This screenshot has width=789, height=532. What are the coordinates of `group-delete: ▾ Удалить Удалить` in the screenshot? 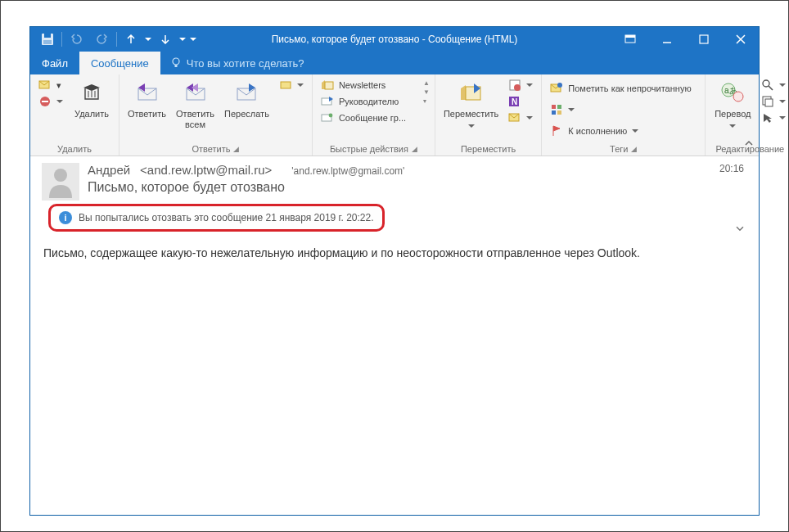 It's located at (75, 115).